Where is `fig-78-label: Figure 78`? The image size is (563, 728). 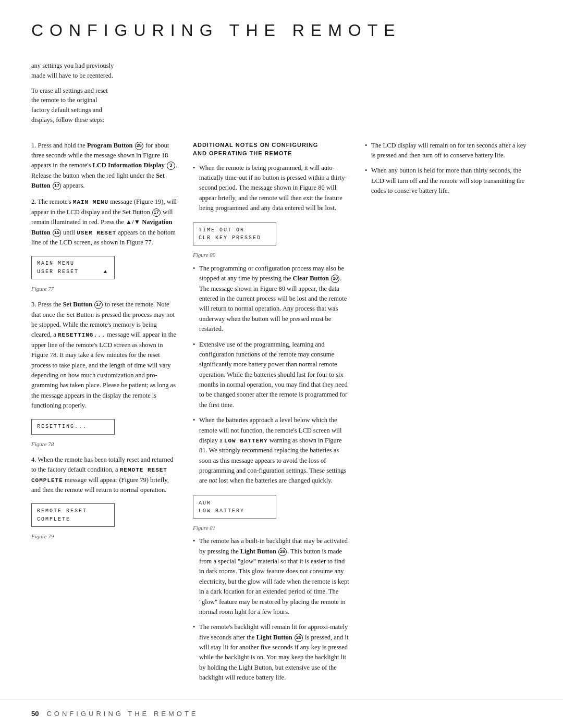
fig-78-label: Figure 78 is located at coordinates (104, 444).